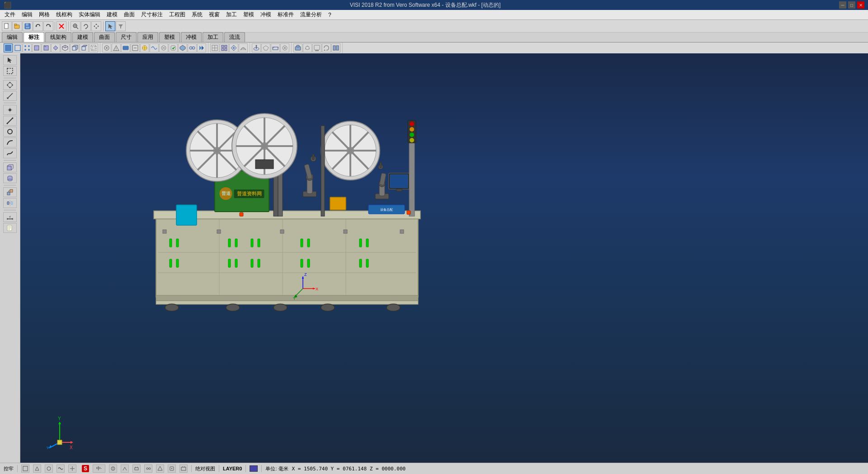 The image size is (868, 474). I want to click on img-adv-btn7, so click(164, 48).